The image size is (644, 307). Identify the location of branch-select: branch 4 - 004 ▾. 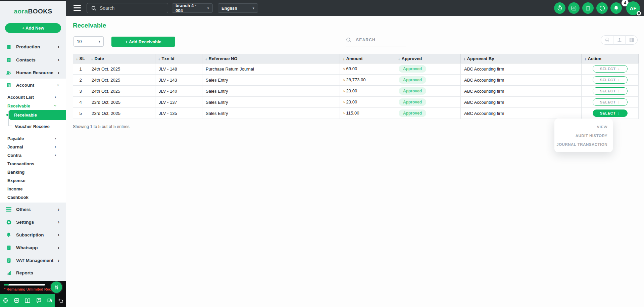
(192, 8).